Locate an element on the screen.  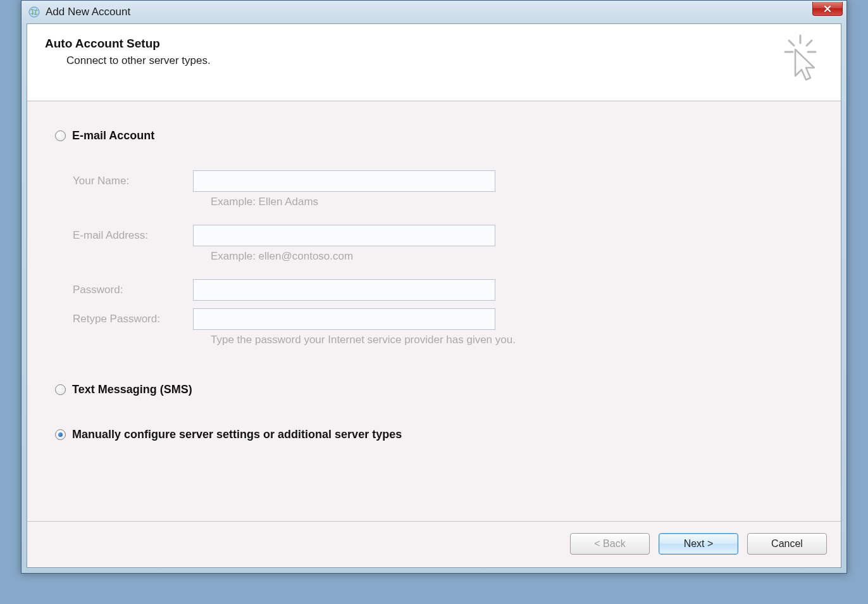
your-name-input is located at coordinates (344, 181).